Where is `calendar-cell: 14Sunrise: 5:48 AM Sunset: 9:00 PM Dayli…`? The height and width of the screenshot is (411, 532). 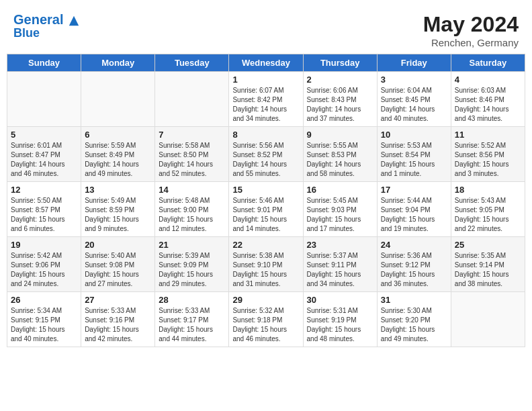
calendar-cell: 14Sunrise: 5:48 AM Sunset: 9:00 PM Dayli… is located at coordinates (192, 210).